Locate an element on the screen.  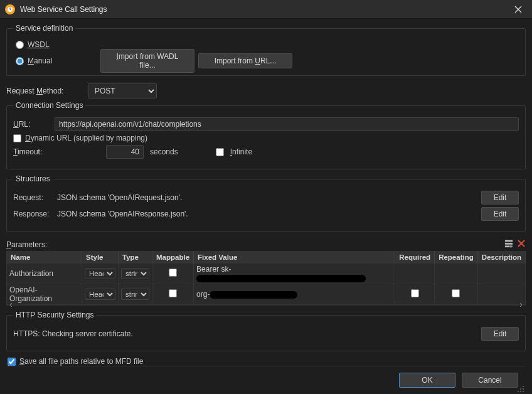
col-repeating: Repeating is located at coordinates (457, 257).